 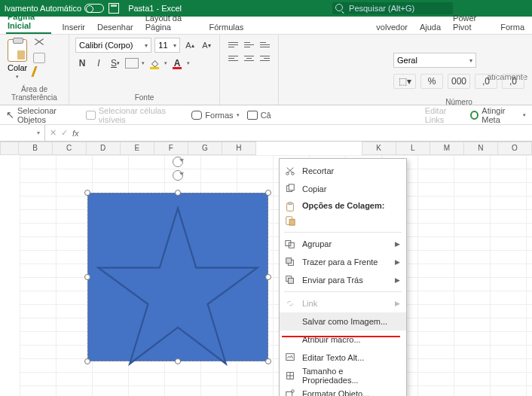 What do you see at coordinates (216, 115) in the screenshot?
I see `shapes-button: Formas▾` at bounding box center [216, 115].